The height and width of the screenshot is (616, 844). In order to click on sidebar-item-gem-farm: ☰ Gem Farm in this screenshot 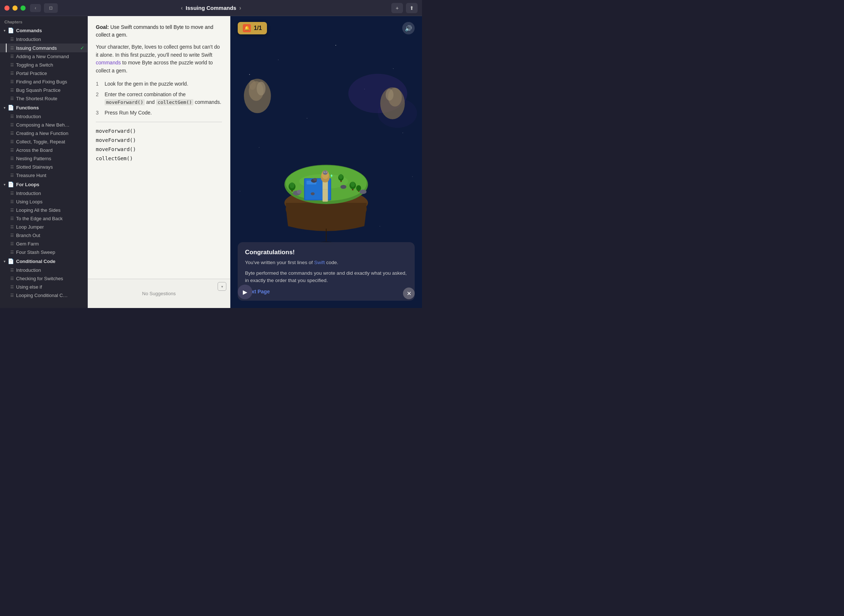, I will do `click(44, 244)`.